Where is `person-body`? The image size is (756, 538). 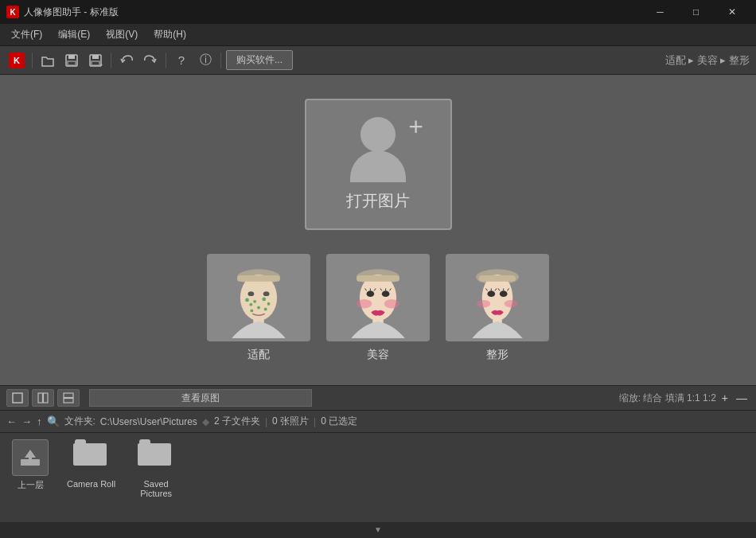
person-body is located at coordinates (378, 166).